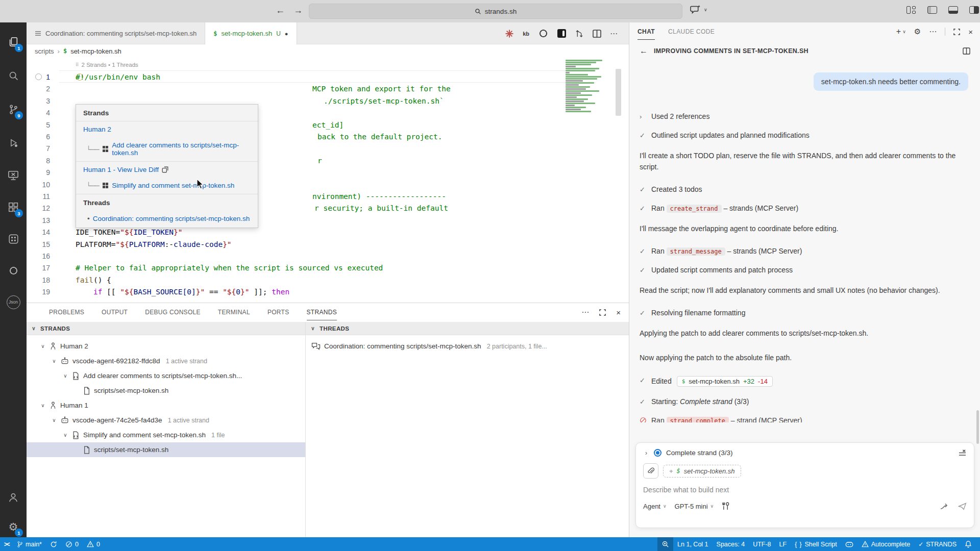 The height and width of the screenshot is (551, 980). I want to click on status-zoom-control, so click(666, 544).